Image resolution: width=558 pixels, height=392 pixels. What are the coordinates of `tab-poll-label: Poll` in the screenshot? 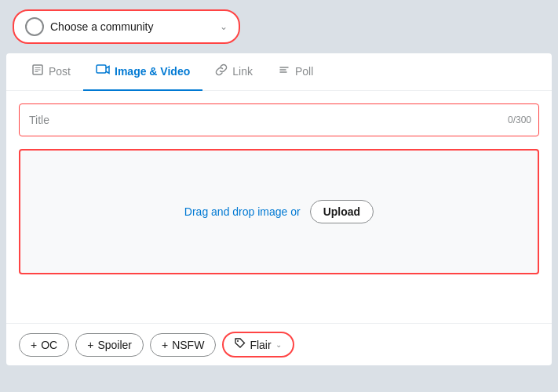 It's located at (305, 71).